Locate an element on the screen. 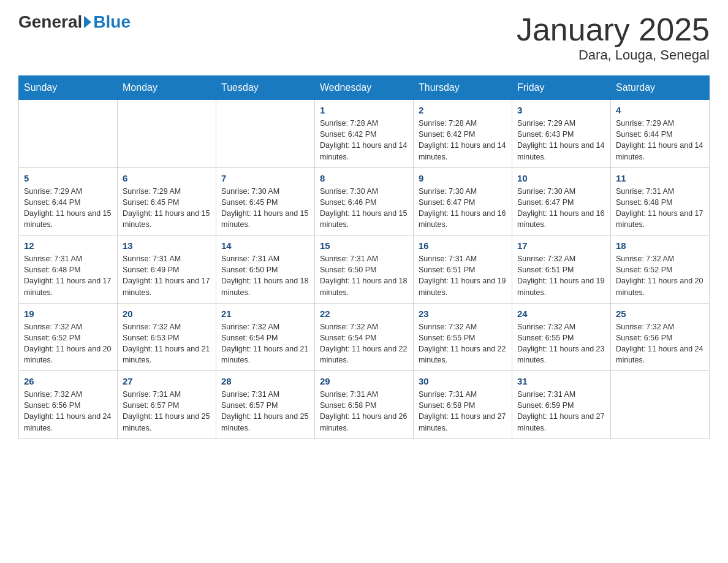 The width and height of the screenshot is (728, 563). logo-arrow-icon is located at coordinates (88, 22).